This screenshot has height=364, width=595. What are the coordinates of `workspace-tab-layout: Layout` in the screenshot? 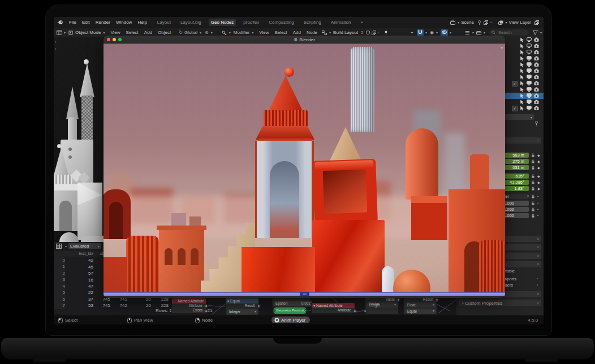 It's located at (164, 23).